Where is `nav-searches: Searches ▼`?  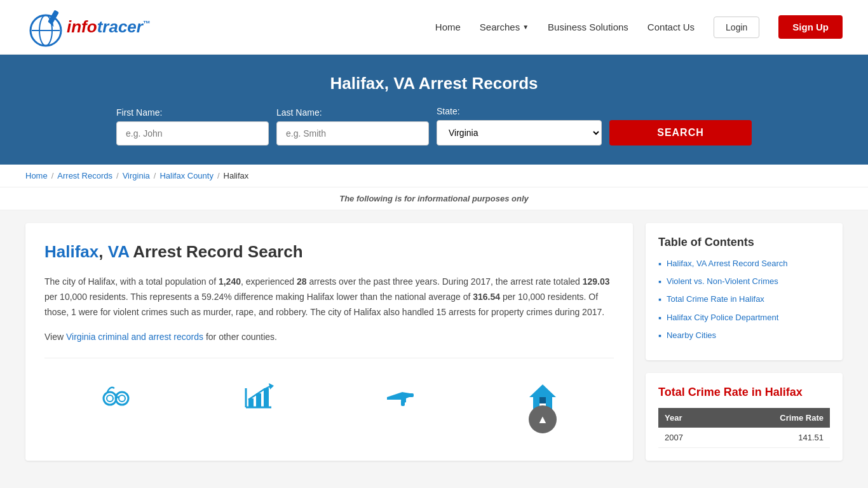 nav-searches: Searches ▼ is located at coordinates (505, 27).